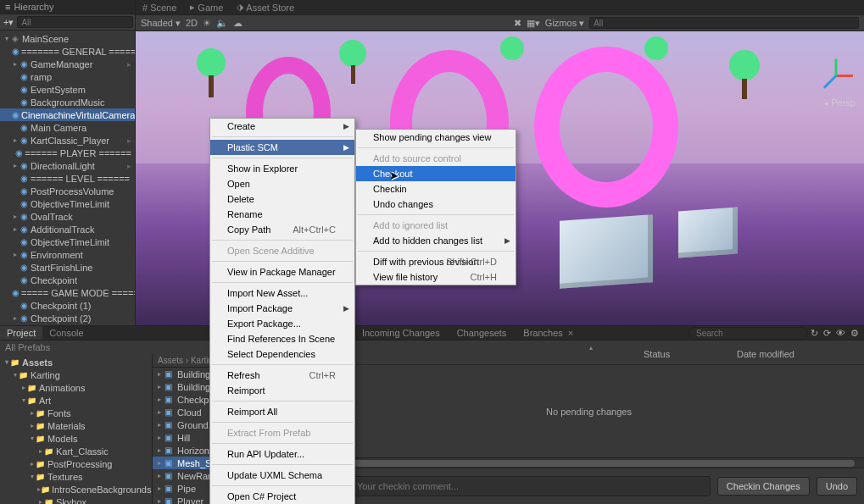  I want to click on scm-col-date: Date modified, so click(796, 354).